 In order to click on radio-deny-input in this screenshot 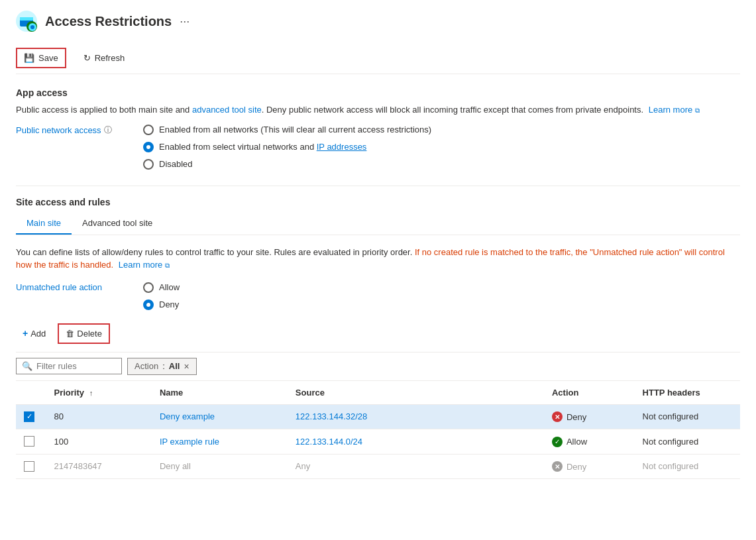, I will do `click(148, 305)`.